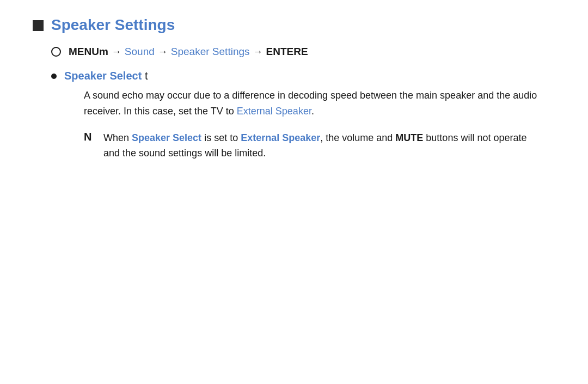 The height and width of the screenshot is (384, 588). I want to click on external-speaker-note-link: External Speaker, so click(280, 138).